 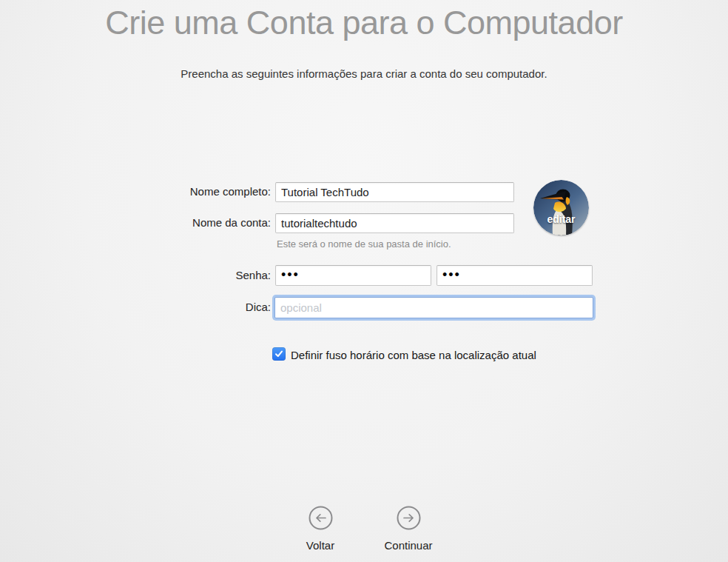 What do you see at coordinates (232, 223) in the screenshot?
I see `account-name-label: Nome da conta:` at bounding box center [232, 223].